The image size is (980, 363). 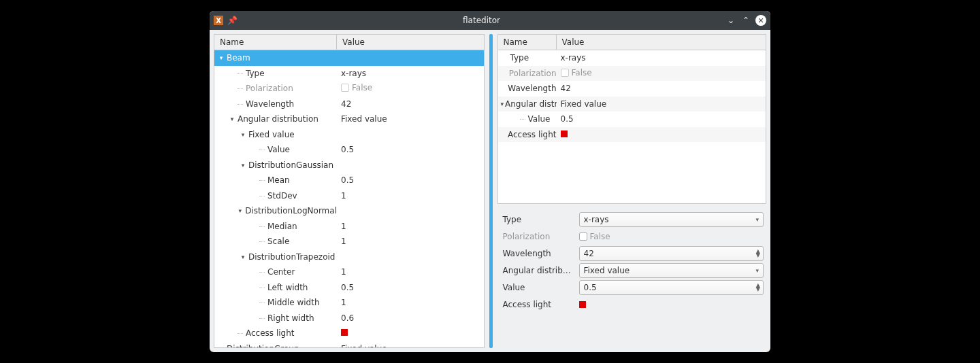 What do you see at coordinates (538, 305) in the screenshot?
I see `form-label: Access light` at bounding box center [538, 305].